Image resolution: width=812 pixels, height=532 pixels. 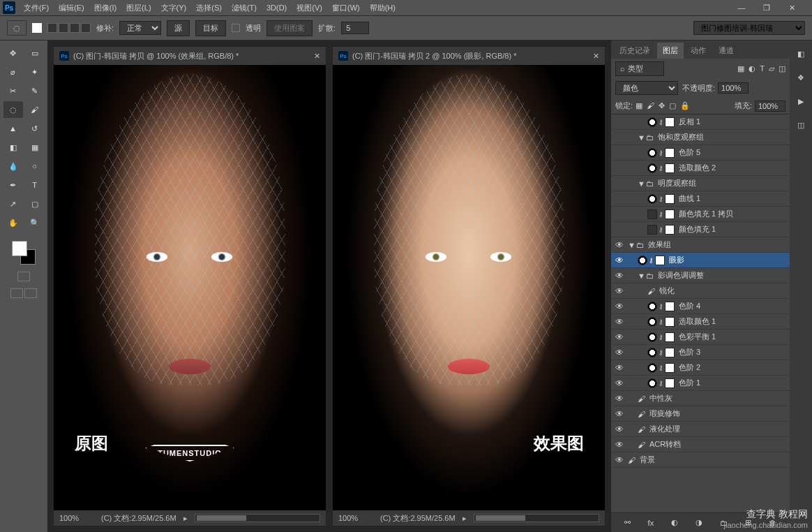 What do you see at coordinates (670, 50) in the screenshot?
I see `tab-layers: 图层` at bounding box center [670, 50].